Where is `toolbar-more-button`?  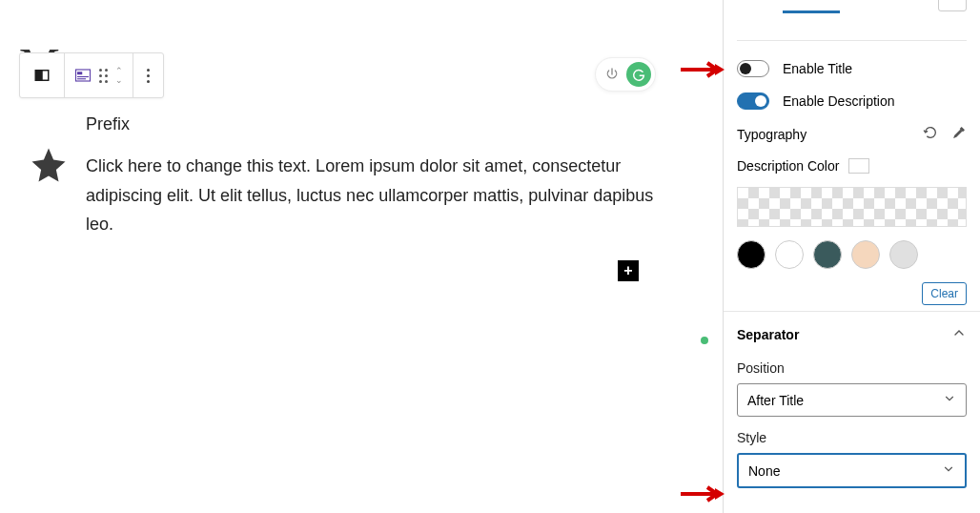 toolbar-more-button is located at coordinates (149, 75).